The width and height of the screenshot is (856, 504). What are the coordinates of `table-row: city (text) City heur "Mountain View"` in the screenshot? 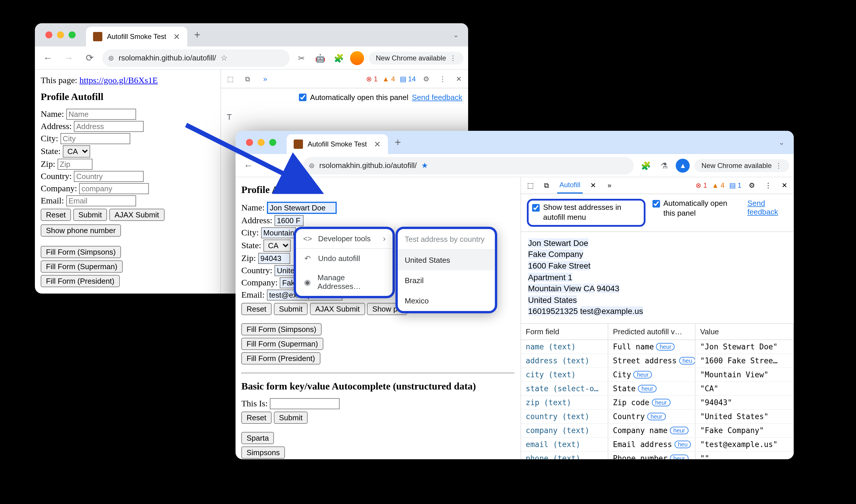 It's located at (658, 375).